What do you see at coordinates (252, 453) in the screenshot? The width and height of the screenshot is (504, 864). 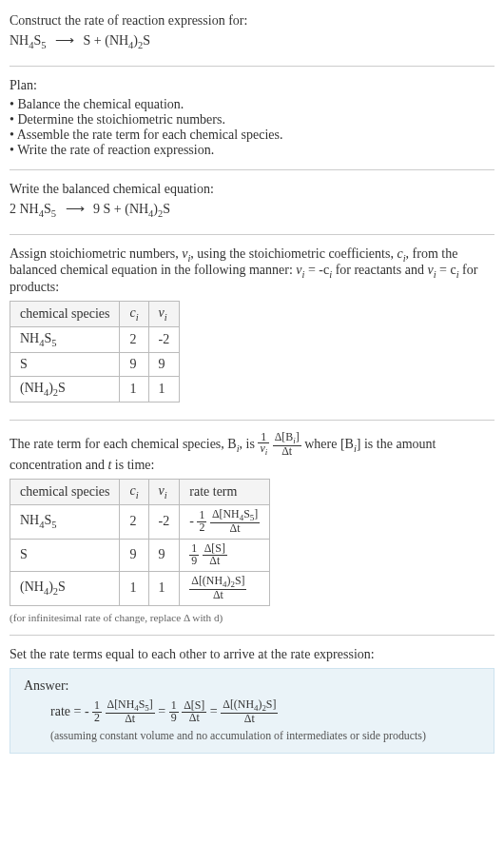 I see `rateterm-text: The rate term for each chemical species,…` at bounding box center [252, 453].